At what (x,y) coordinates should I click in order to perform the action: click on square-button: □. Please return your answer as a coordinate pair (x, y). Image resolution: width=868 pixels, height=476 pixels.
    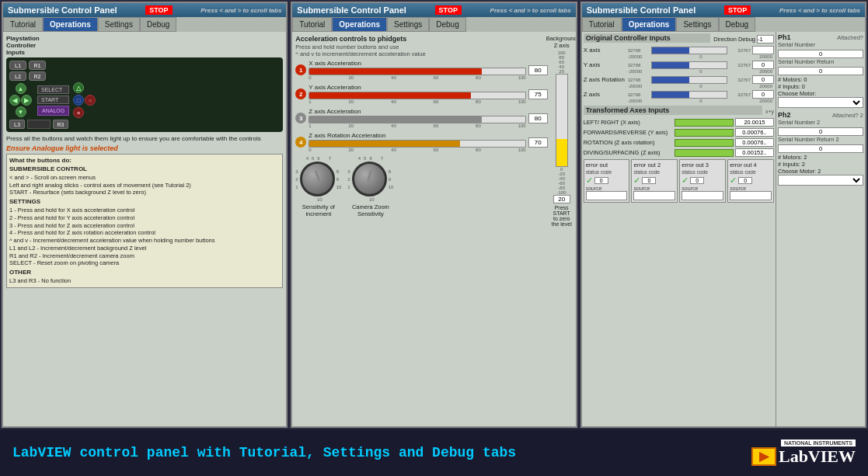
    Looking at the image, I should click on (78, 100).